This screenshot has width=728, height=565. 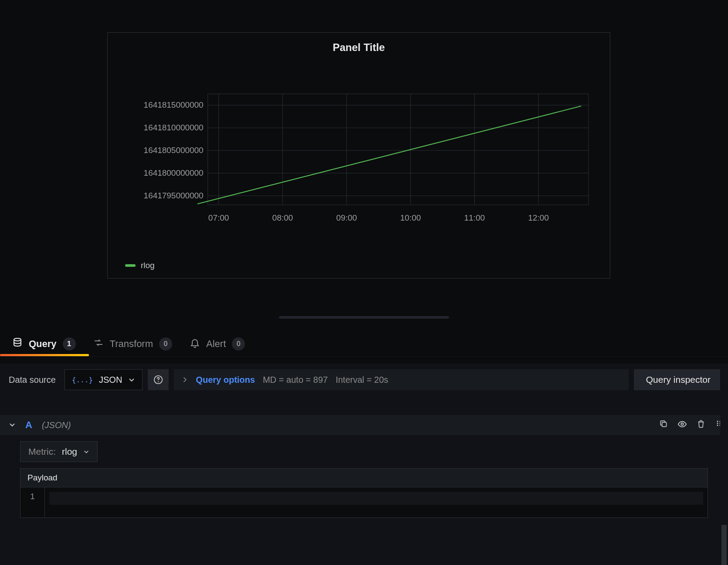 What do you see at coordinates (682, 425) in the screenshot?
I see `toggle-visibility-icon` at bounding box center [682, 425].